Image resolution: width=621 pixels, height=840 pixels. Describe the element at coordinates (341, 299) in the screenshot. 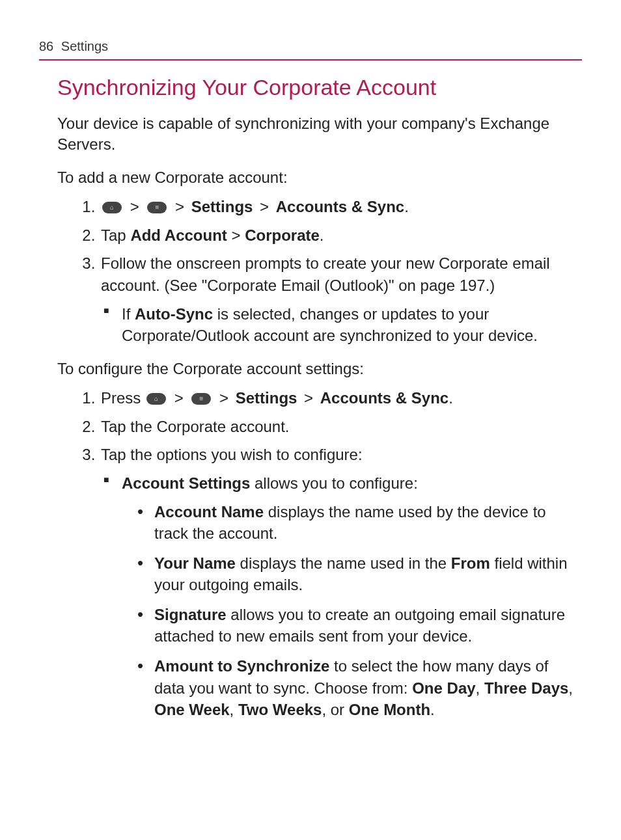

I see `add-step-3: Follow the onscreen prompts to create yo…` at that location.